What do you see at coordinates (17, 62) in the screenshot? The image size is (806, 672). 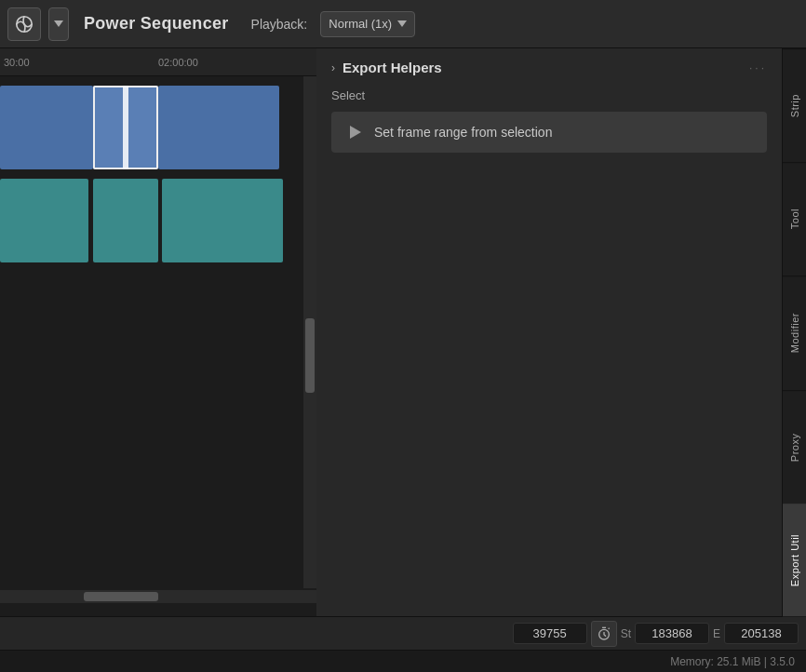 I see `ruler-label-1: 30:00` at bounding box center [17, 62].